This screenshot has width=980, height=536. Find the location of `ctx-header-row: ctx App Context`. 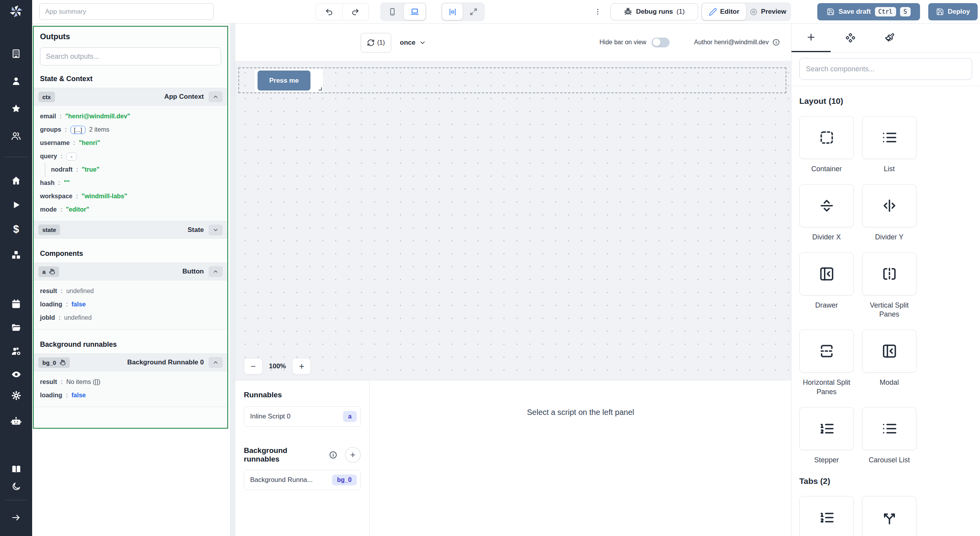

ctx-header-row: ctx App Context is located at coordinates (131, 97).